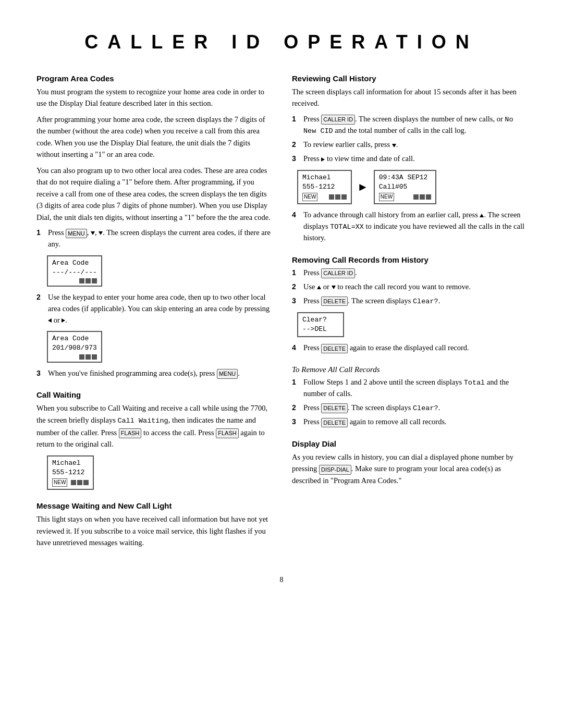 Image resolution: width=563 pixels, height=728 pixels. I want to click on delete-key-4: DELETE, so click(335, 423).